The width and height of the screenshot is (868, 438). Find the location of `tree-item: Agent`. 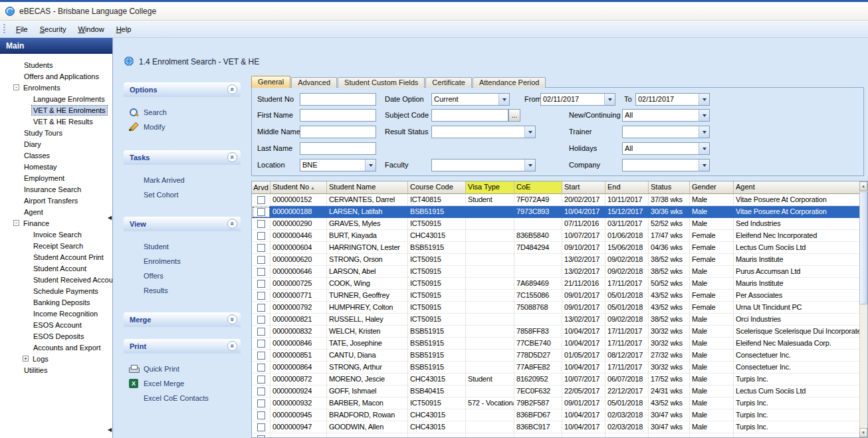

tree-item: Agent is located at coordinates (56, 211).